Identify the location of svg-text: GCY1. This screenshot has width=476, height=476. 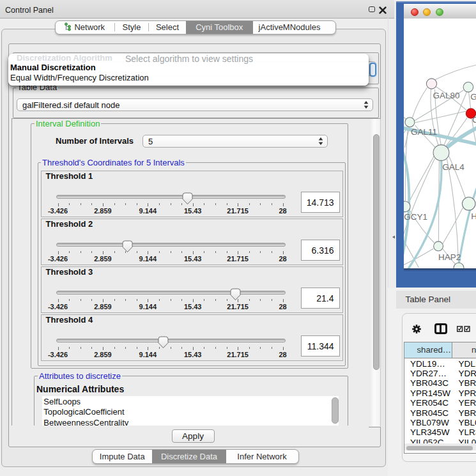
(415, 216).